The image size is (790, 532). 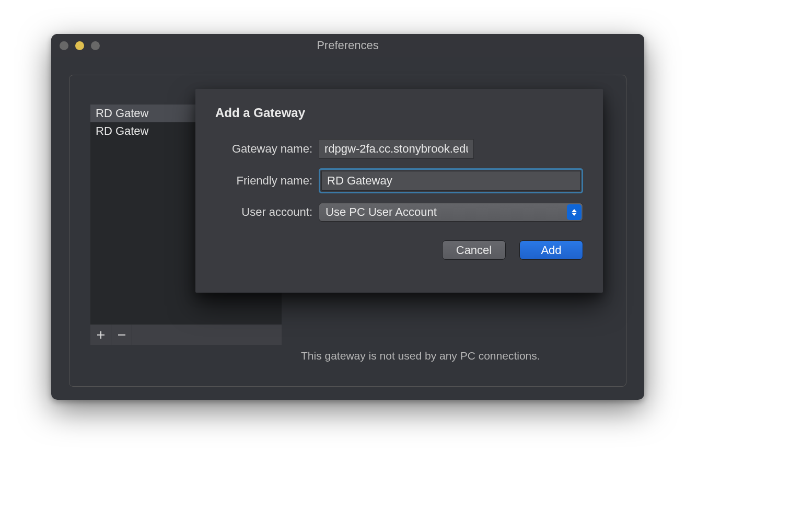 I want to click on list-toolbar, so click(x=186, y=334).